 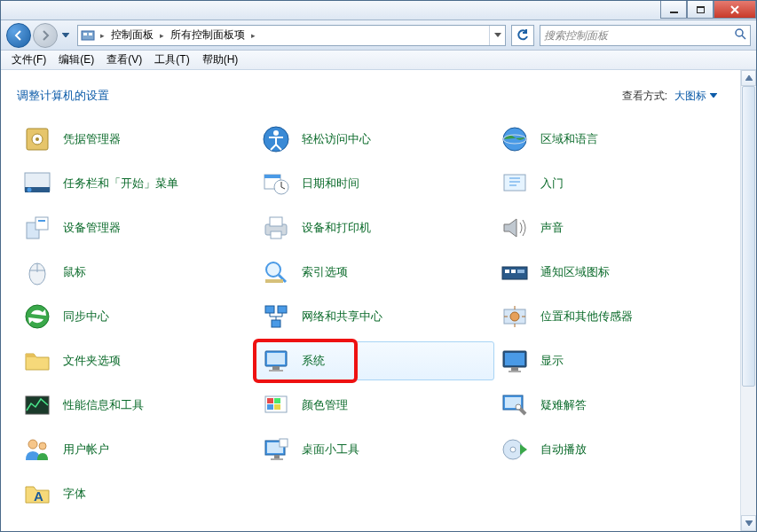 I want to click on refresh-button, so click(x=523, y=35).